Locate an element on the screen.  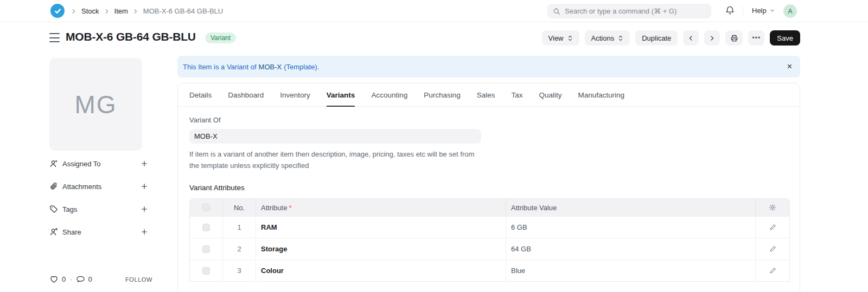
next-record-button is located at coordinates (712, 38).